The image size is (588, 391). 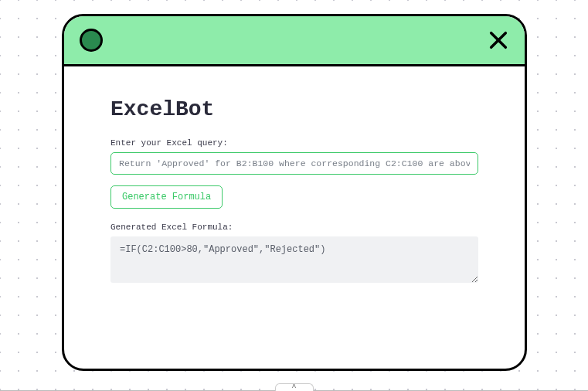 I want to click on query-input-label: Enter your Excel query:, so click(x=294, y=143).